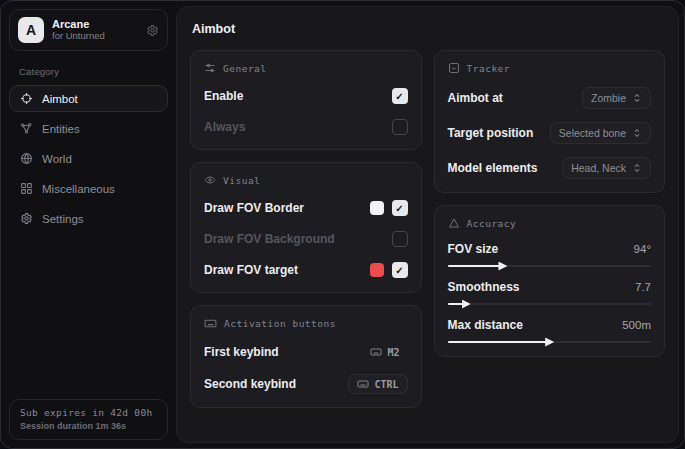  What do you see at coordinates (600, 133) in the screenshot?
I see `target-position-dropdown: Selected bone` at bounding box center [600, 133].